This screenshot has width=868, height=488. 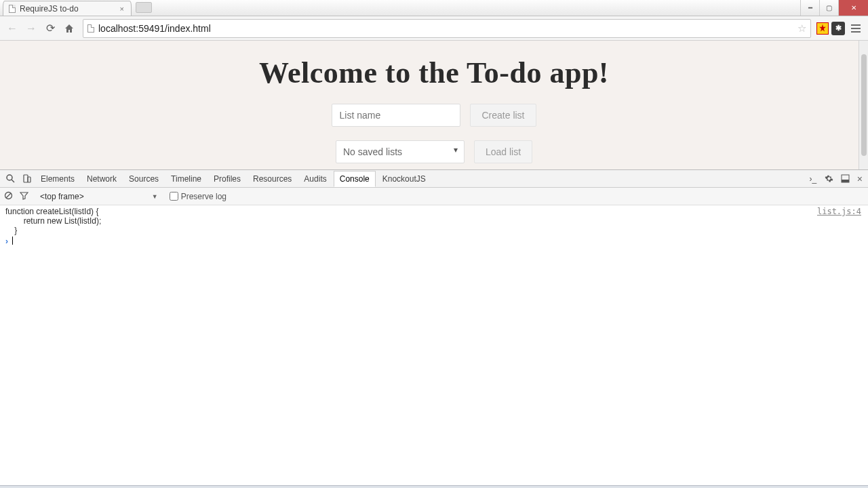 What do you see at coordinates (860, 179) in the screenshot?
I see `devtools-close-icon: ×` at bounding box center [860, 179].